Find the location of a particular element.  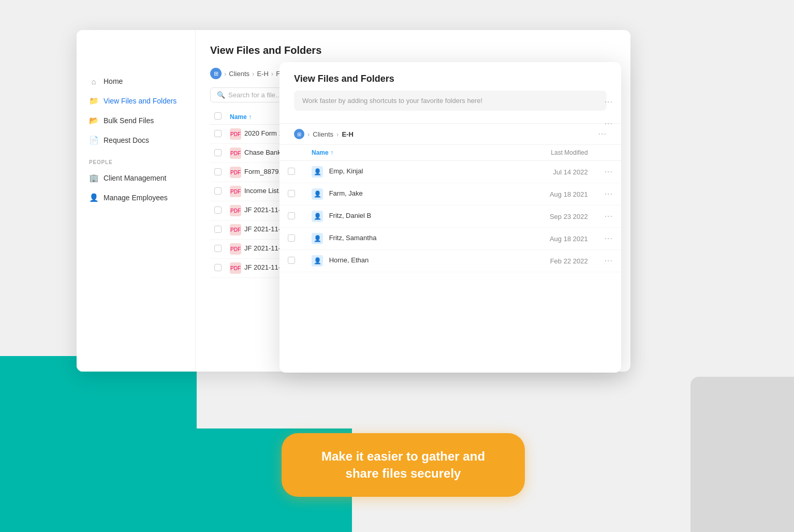

building-icon: 🏢 is located at coordinates (94, 178).